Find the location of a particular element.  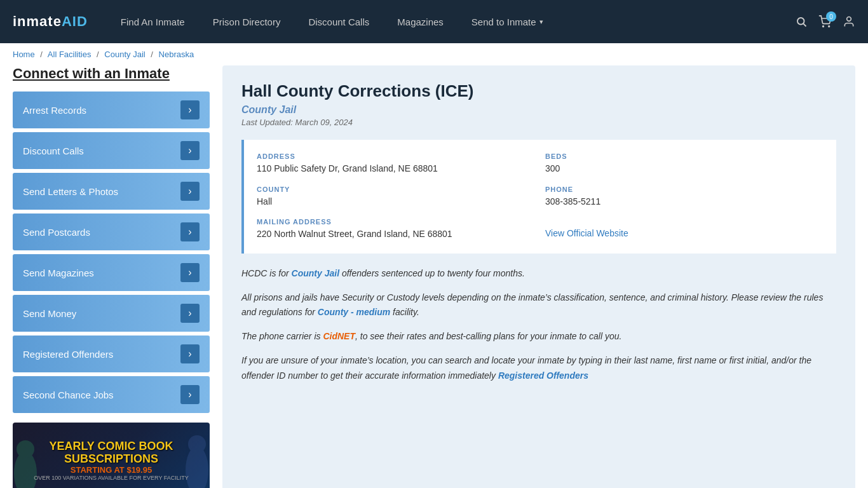

arrow-icon-jobs: › is located at coordinates (190, 395).